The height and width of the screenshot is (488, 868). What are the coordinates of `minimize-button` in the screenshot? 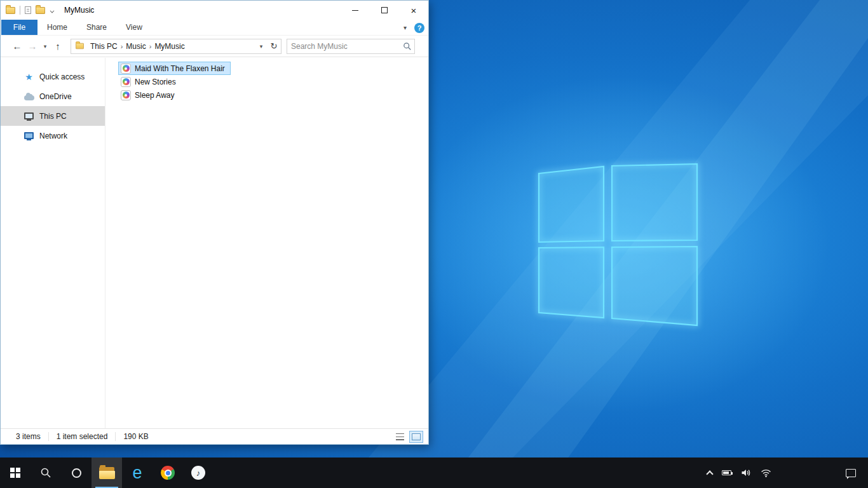 It's located at (355, 10).